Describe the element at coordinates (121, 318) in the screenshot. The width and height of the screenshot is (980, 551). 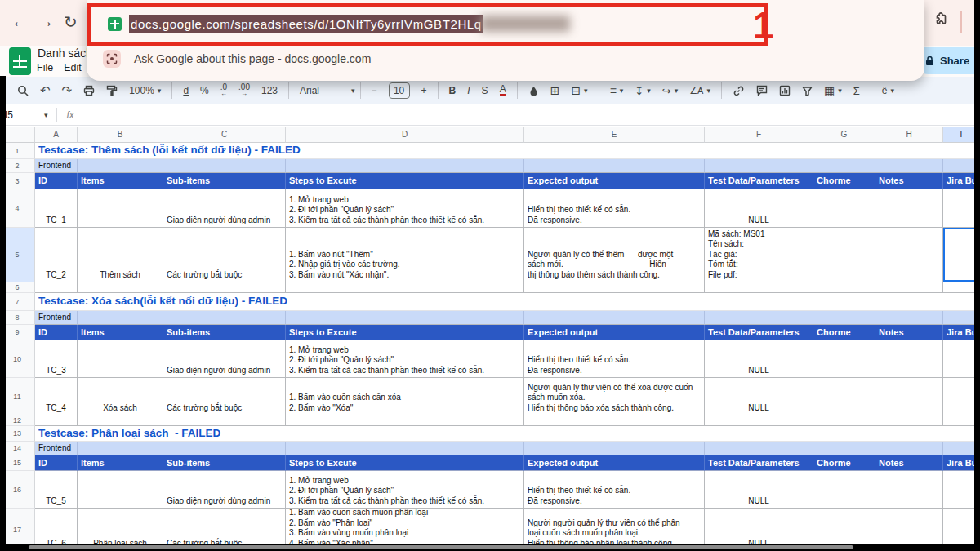
I see `cell-B8` at that location.